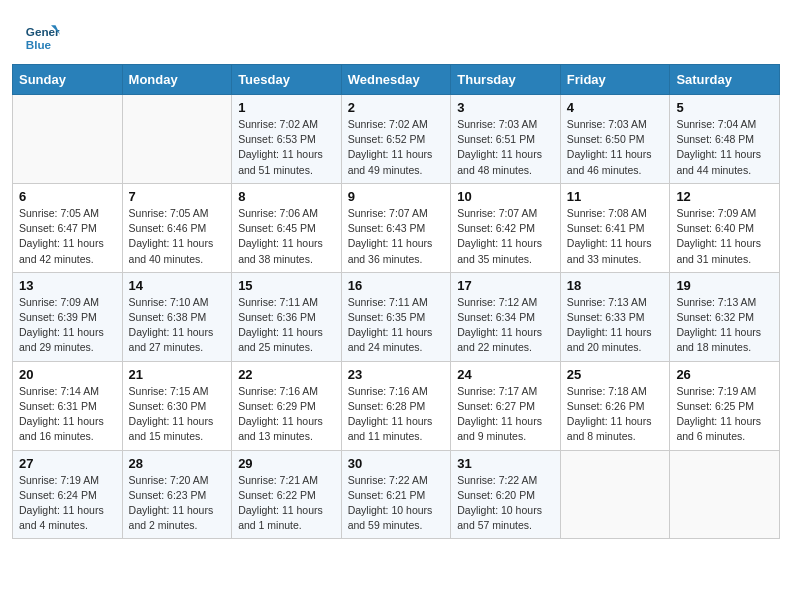 The width and height of the screenshot is (792, 612). Describe the element at coordinates (615, 80) in the screenshot. I see `weekday-header: Friday` at that location.